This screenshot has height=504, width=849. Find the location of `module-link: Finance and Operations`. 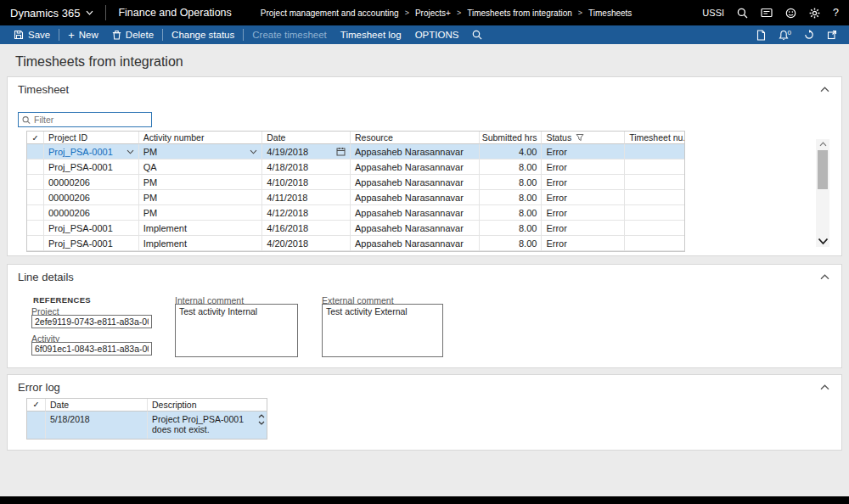

module-link: Finance and Operations is located at coordinates (175, 13).